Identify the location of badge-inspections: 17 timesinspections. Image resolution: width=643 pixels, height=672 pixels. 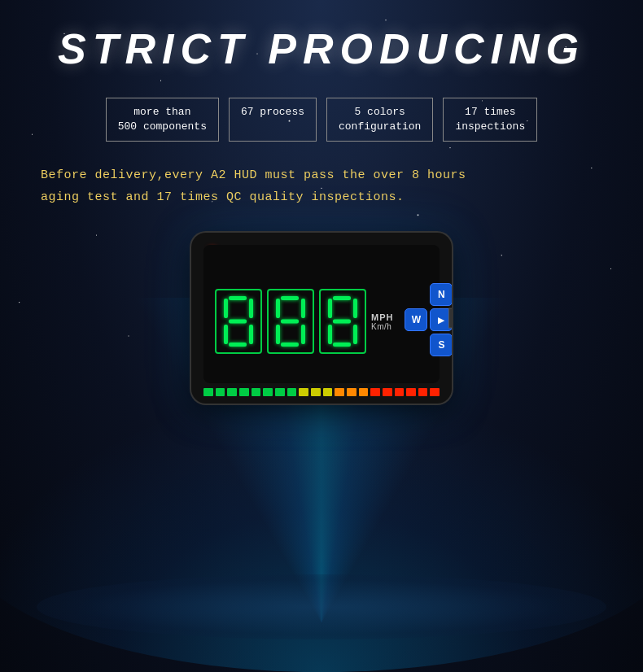
(490, 120).